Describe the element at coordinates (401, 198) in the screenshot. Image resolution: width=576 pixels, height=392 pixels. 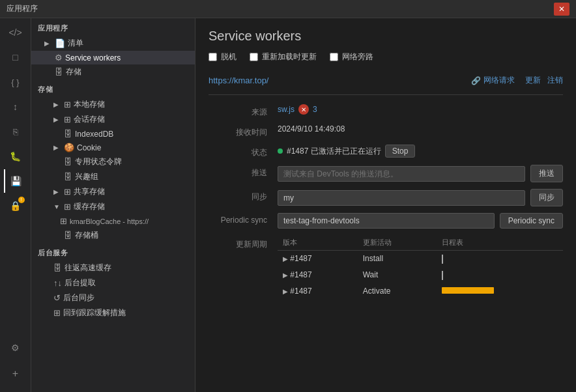
I see `sync-input` at that location.